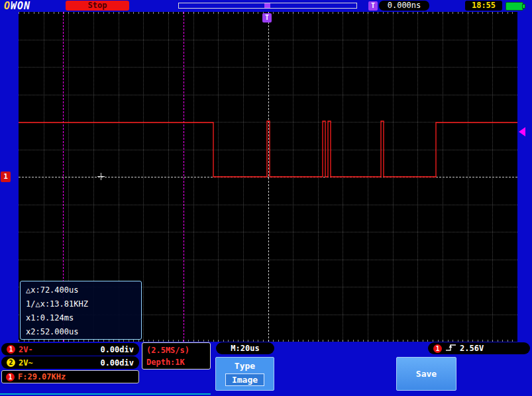 This screenshot has height=396, width=532. Describe the element at coordinates (11, 363) in the screenshot. I see `ch2-badge: 2` at that location.